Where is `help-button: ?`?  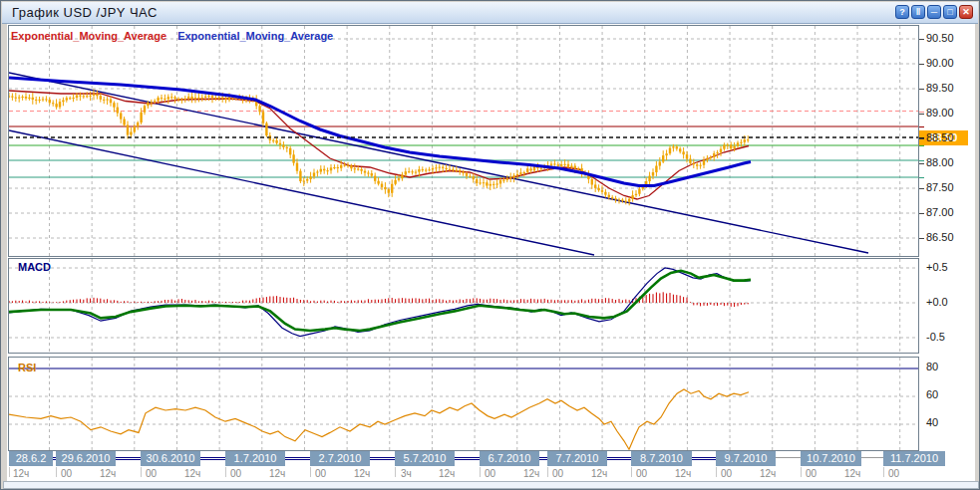 help-button: ? is located at coordinates (902, 12).